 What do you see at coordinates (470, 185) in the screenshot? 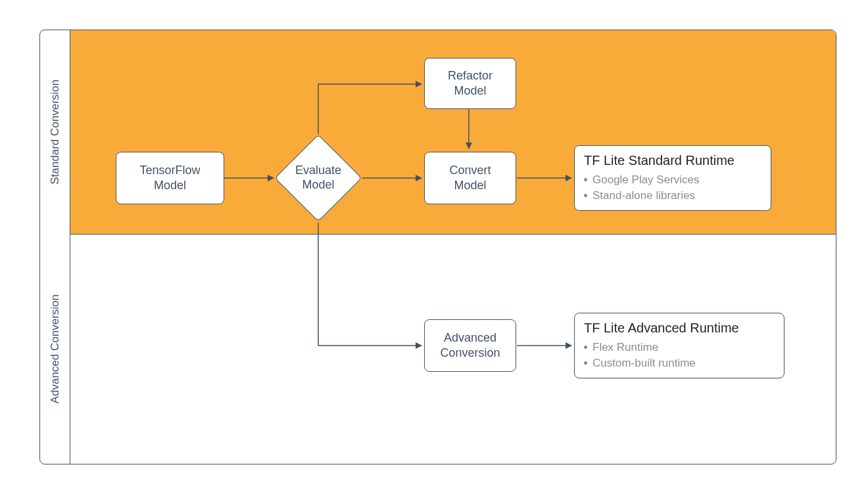
I see `node-convert-model-line2: Model` at bounding box center [470, 185].